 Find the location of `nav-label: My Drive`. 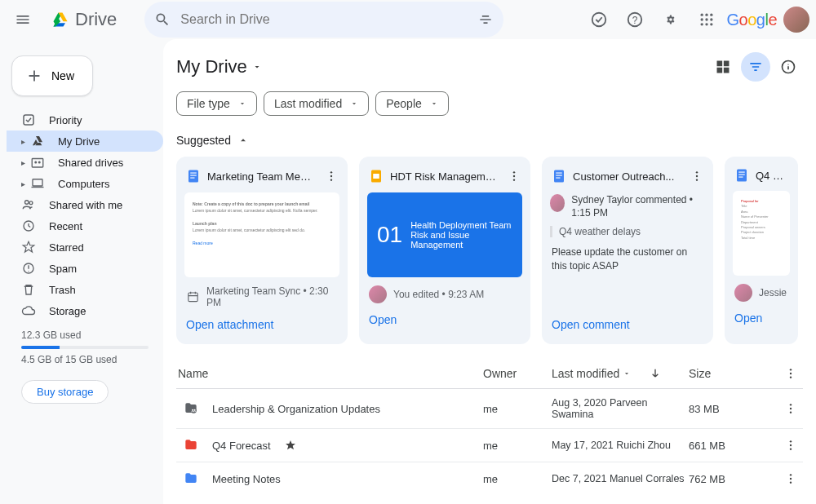

nav-label: My Drive is located at coordinates (78, 142).